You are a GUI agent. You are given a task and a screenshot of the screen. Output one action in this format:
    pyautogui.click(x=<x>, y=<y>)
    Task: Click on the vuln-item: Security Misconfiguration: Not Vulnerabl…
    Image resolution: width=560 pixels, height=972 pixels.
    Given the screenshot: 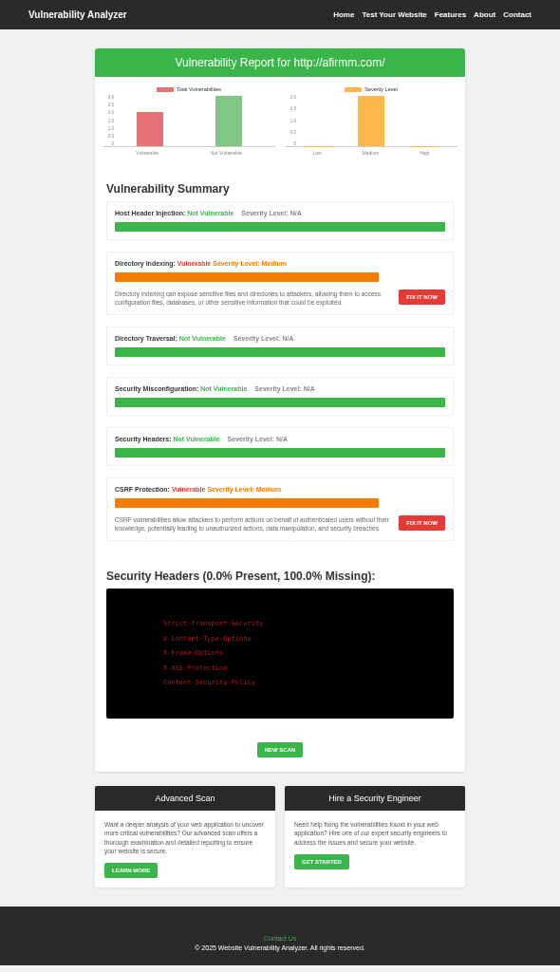 What is the action you would take?
    pyautogui.click(x=280, y=397)
    